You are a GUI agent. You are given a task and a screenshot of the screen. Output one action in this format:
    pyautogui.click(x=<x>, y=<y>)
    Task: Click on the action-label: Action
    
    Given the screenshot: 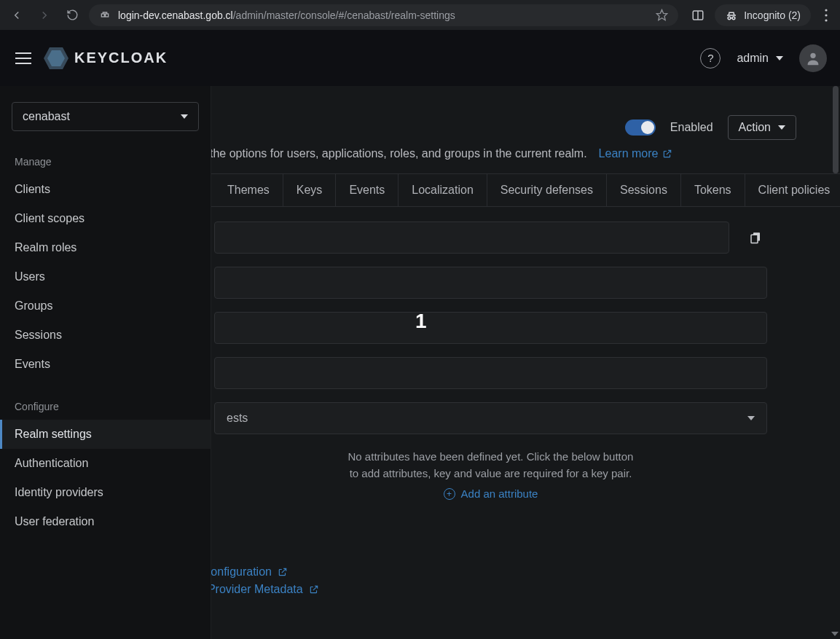 What is the action you would take?
    pyautogui.click(x=755, y=128)
    